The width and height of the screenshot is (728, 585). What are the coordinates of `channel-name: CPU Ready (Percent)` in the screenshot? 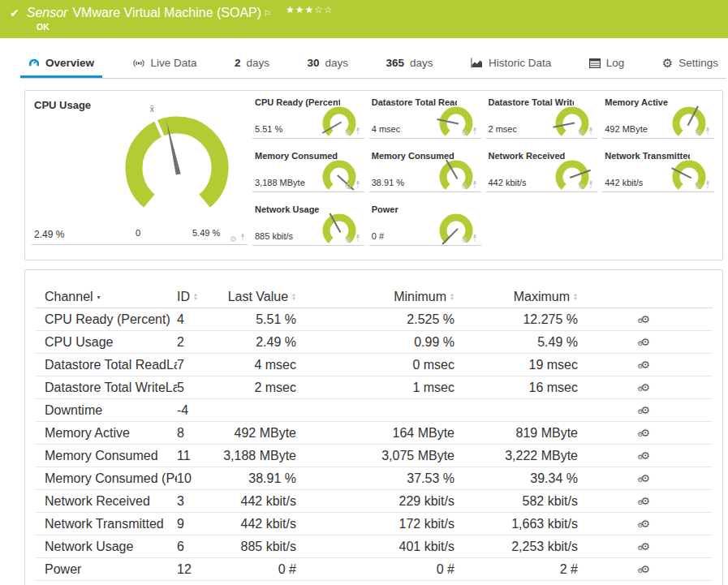 It's located at (106, 320).